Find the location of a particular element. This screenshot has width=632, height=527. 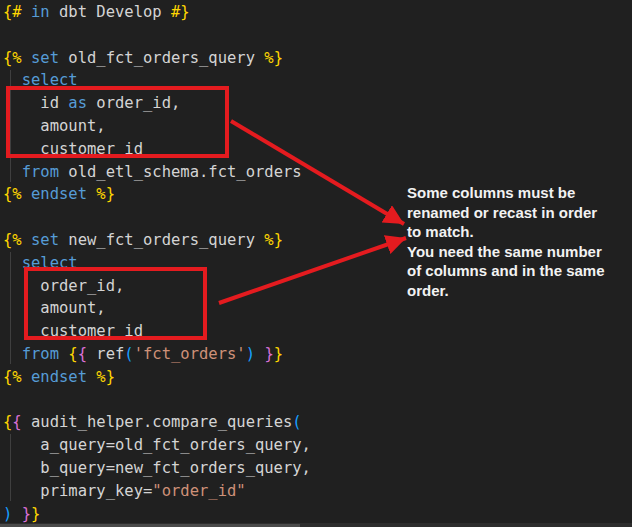

code-token: #} is located at coordinates (180, 12).